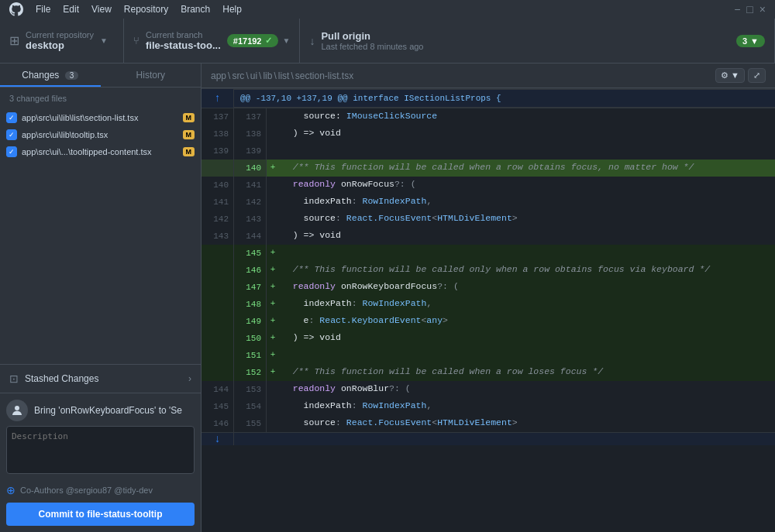  What do you see at coordinates (488, 76) in the screenshot?
I see `diff-header: app\src\ui\lib\list\section-list.tsx ⚙ ▼…` at bounding box center [488, 76].